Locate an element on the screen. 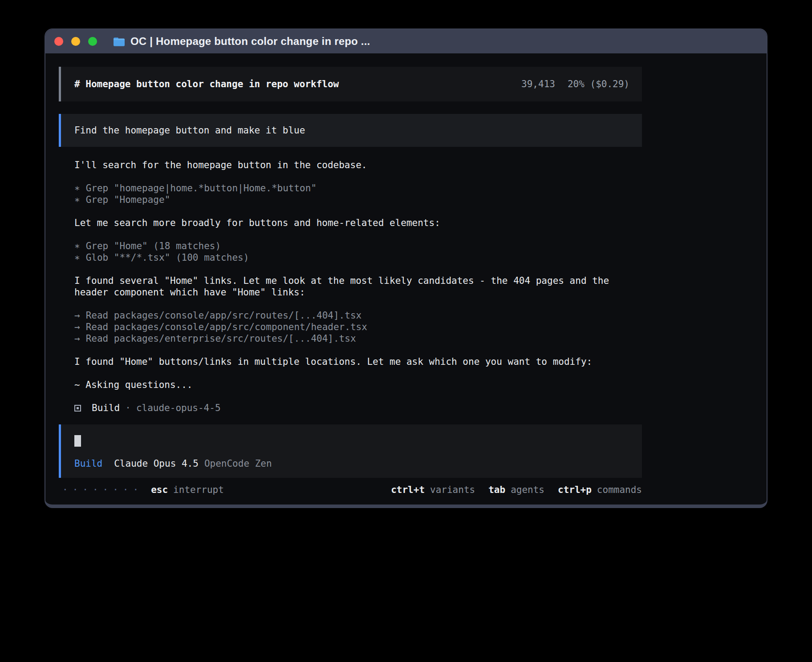 The width and height of the screenshot is (812, 662). esc-key: esc is located at coordinates (159, 490).